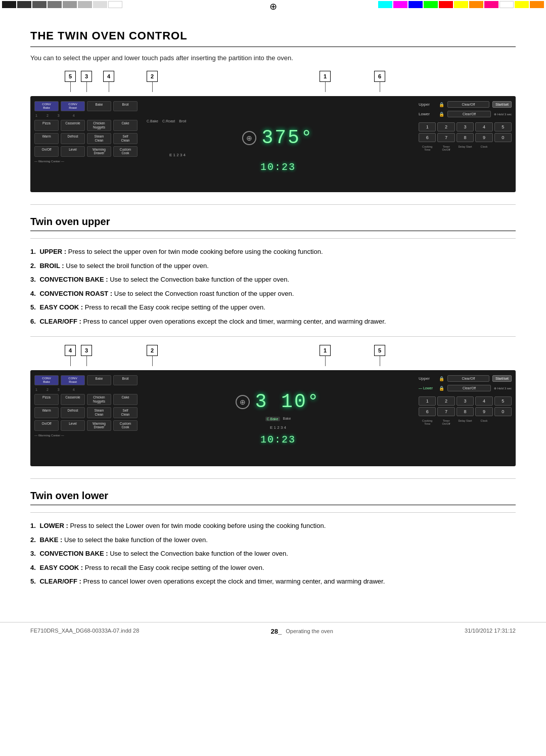 Image resolution: width=546 pixels, height=756 pixels. Describe the element at coordinates (427, 422) in the screenshot. I see `lower-label-cooking-time: CookingTime` at that location.